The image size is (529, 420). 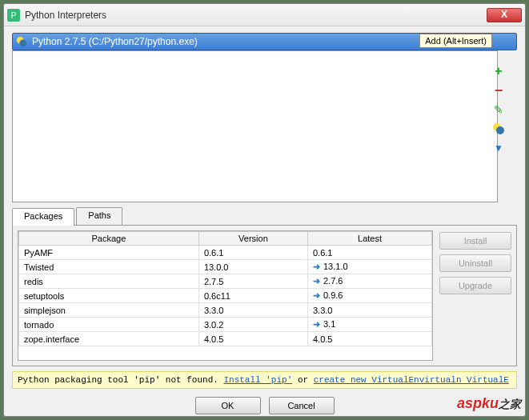 What do you see at coordinates (370, 267) in the screenshot?
I see `cell-latest: ➜13.1.0` at bounding box center [370, 267].